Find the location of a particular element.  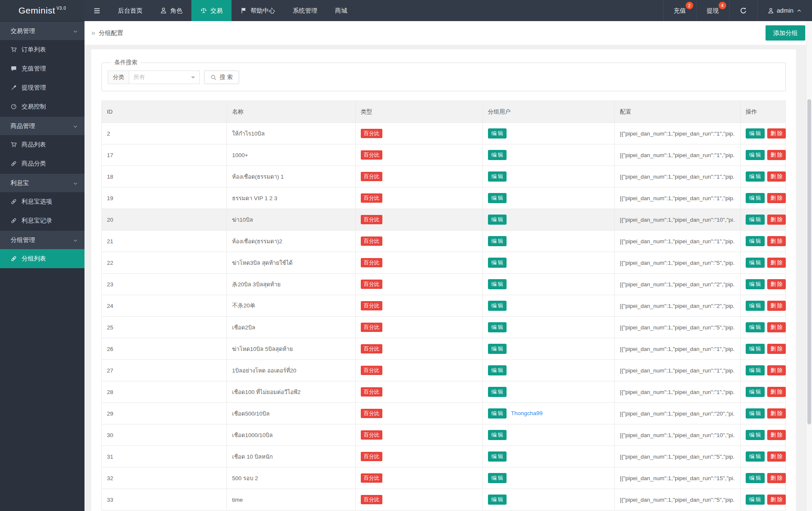

sidebar-item-withdraw-mgmt: 提现管理 is located at coordinates (42, 88).